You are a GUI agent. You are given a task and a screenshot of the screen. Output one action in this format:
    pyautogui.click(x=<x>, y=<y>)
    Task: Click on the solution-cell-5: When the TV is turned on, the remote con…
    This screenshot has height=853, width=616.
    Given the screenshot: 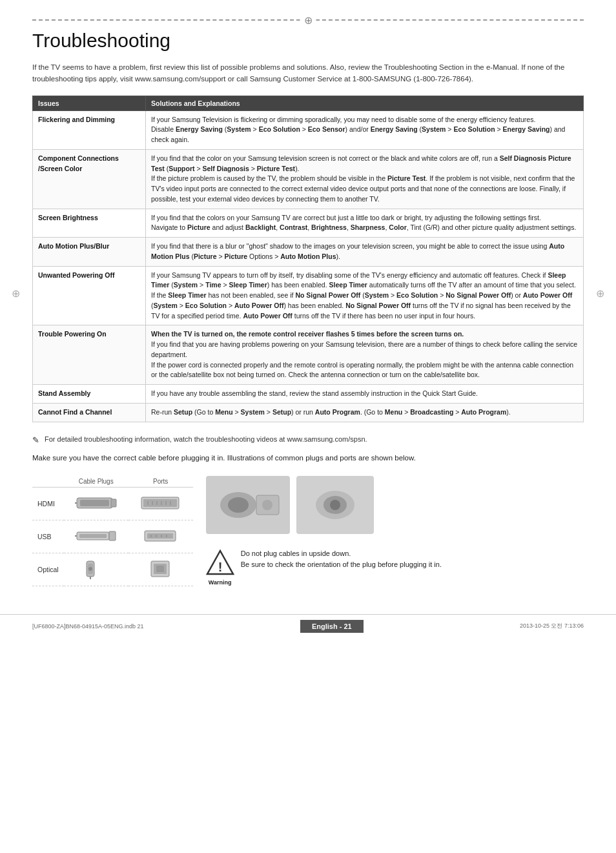 What is the action you would take?
    pyautogui.click(x=365, y=355)
    